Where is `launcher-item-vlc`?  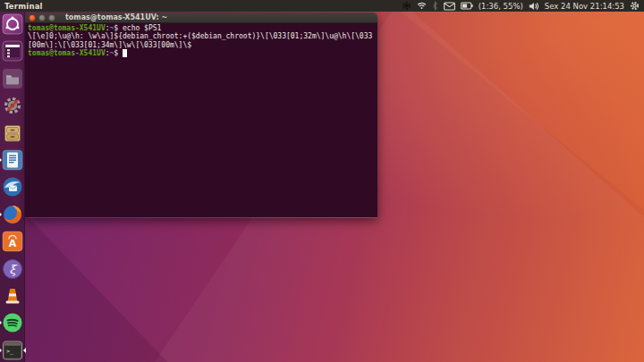 launcher-item-vlc is located at coordinates (13, 296).